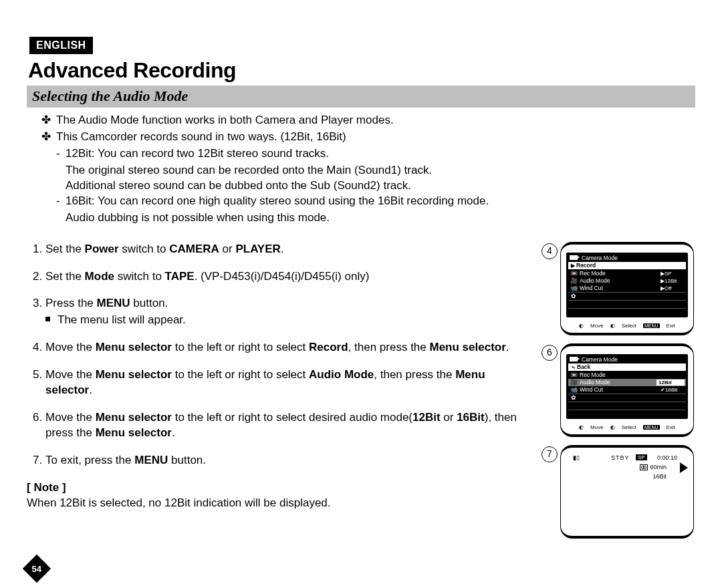 This screenshot has width=722, height=588. What do you see at coordinates (627, 289) in the screenshot?
I see `lcd-screen: Camera Mode ▶Record 📼Rec Mode▶SP 🎥Audio …` at bounding box center [627, 289].